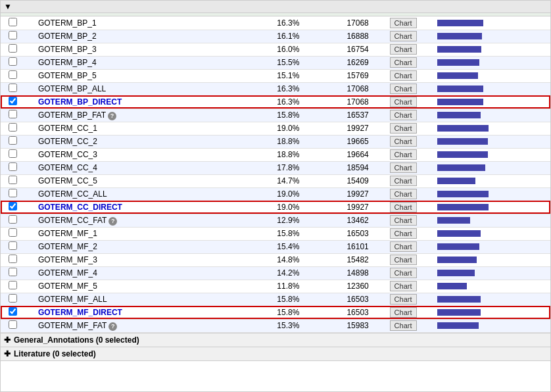 This screenshot has height=392, width=551. What do you see at coordinates (267, 102) in the screenshot?
I see `row-percent: 16.3%` at bounding box center [267, 102].